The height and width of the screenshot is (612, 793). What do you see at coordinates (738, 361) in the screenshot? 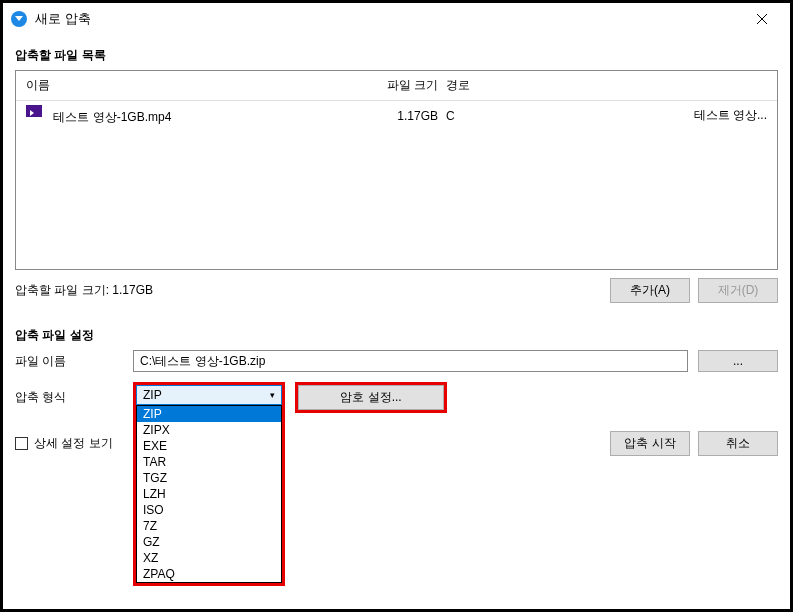
I see `browse-button: ...` at bounding box center [738, 361].